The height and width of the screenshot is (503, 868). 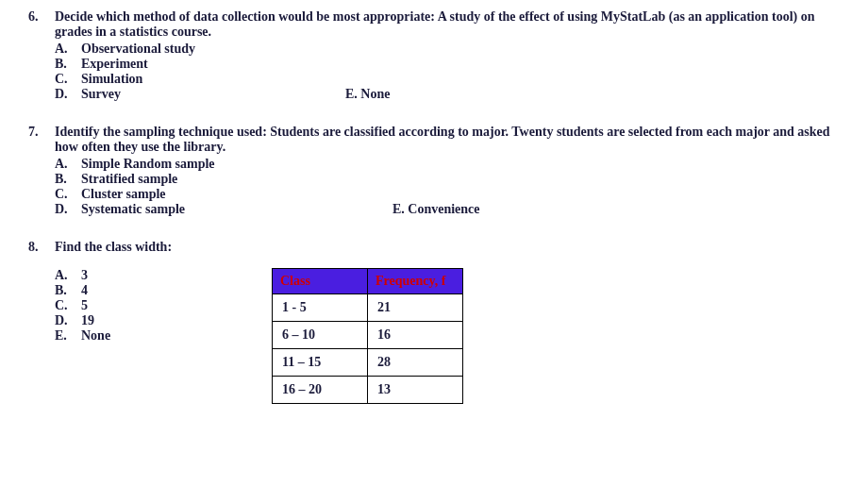 I want to click on option-text: Experiment, so click(x=115, y=64).